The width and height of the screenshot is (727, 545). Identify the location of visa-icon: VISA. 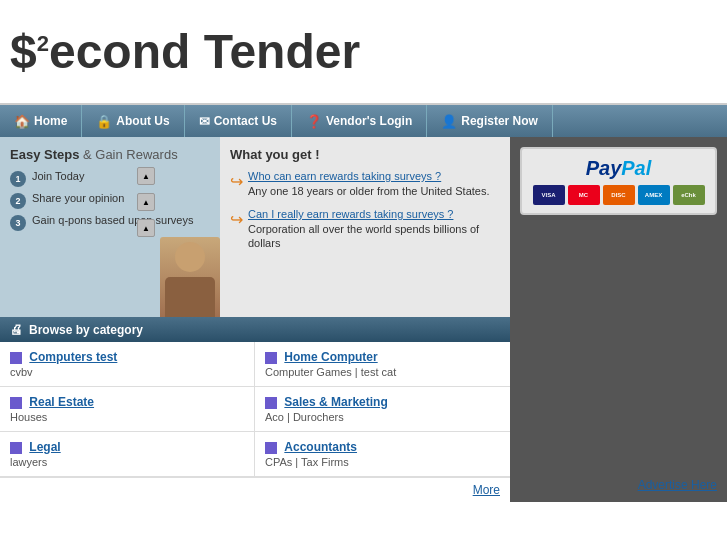
(549, 195).